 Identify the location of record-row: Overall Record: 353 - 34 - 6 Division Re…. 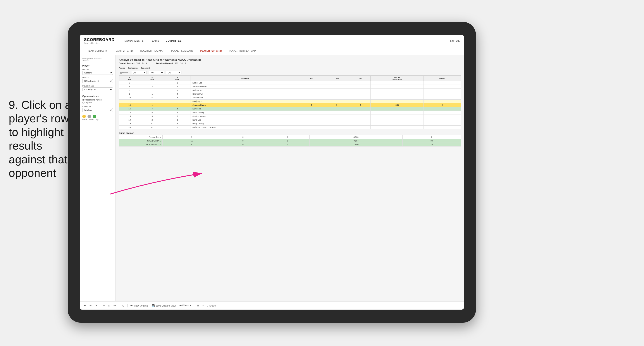
(290, 63).